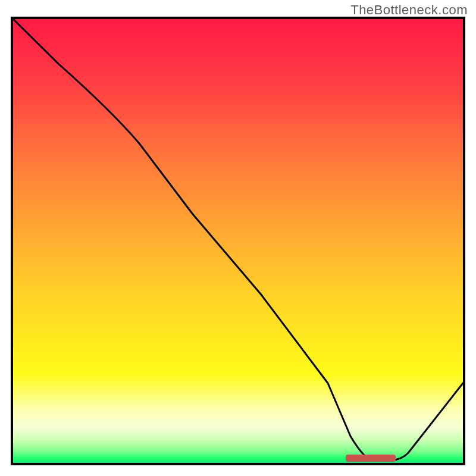 This screenshot has height=476, width=476. I want to click on optimal-marker, so click(371, 458).